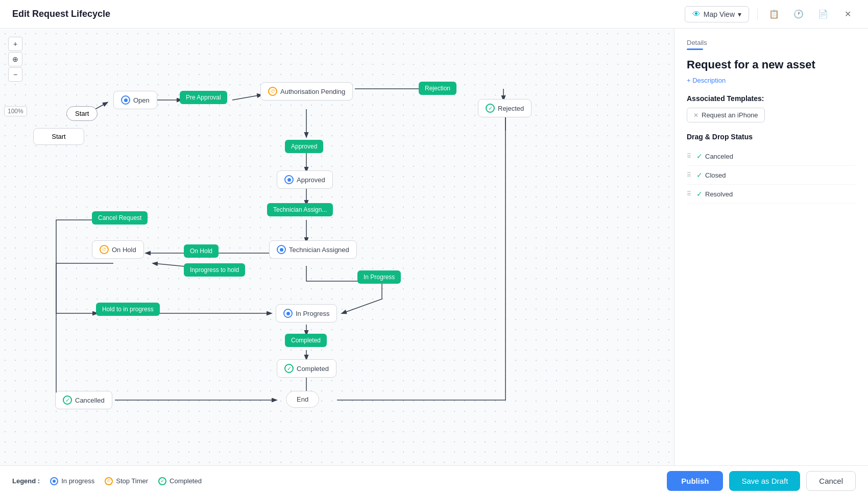  I want to click on footer-actions: Publish Save as Draft Cancel, so click(761, 481).